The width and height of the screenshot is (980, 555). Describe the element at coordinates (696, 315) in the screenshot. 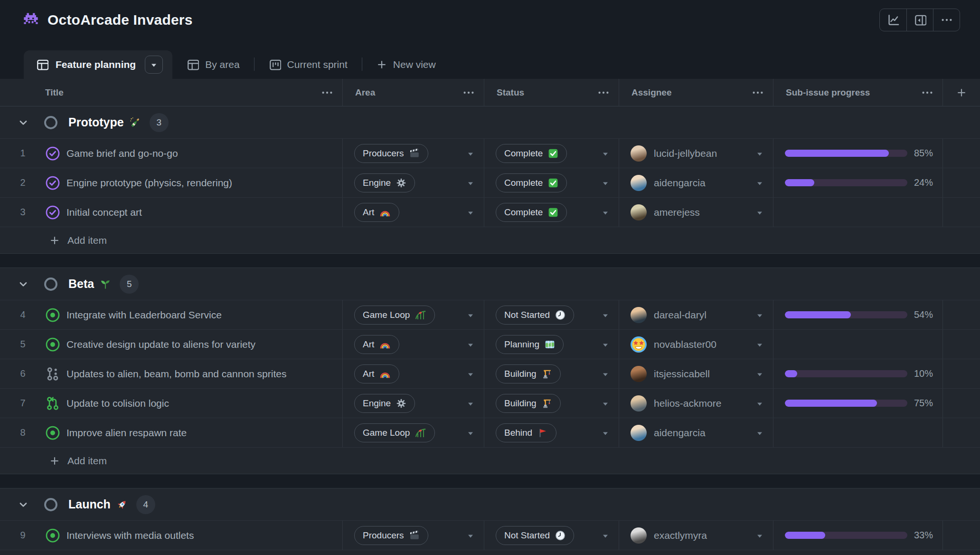

I see `assignee-cell: dareal-daryl` at that location.